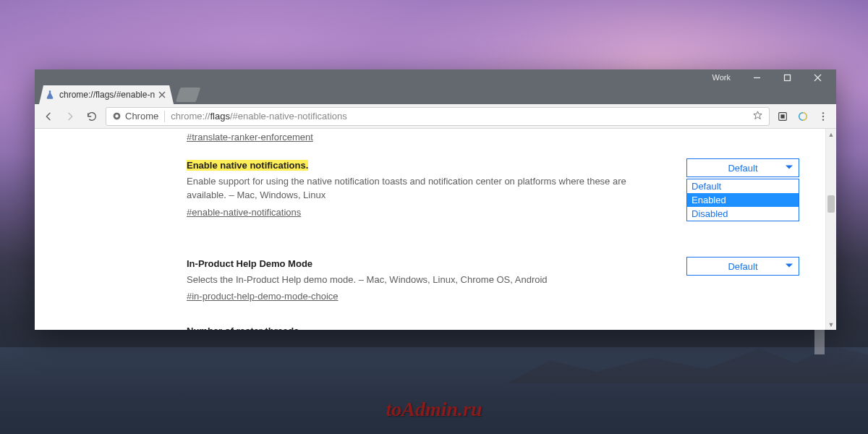 The image size is (868, 434). Describe the element at coordinates (743, 200) in the screenshot. I see `option-enabled: Enabled` at that location.